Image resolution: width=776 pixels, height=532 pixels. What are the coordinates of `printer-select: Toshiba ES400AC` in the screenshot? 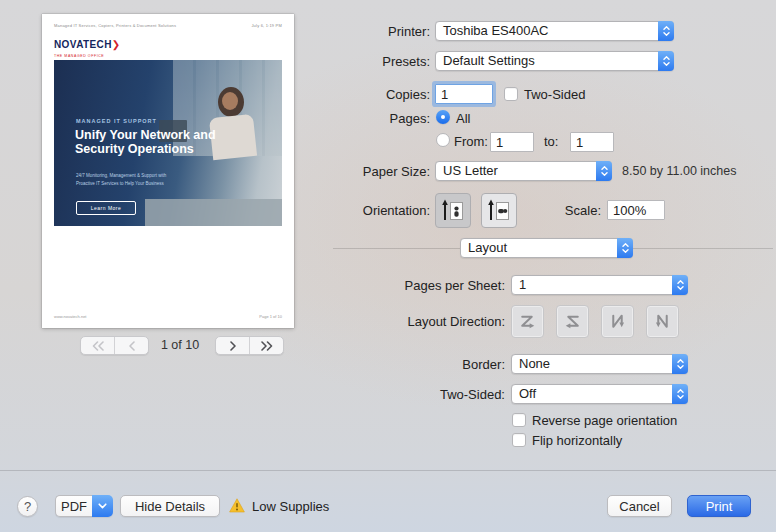 It's located at (554, 31).